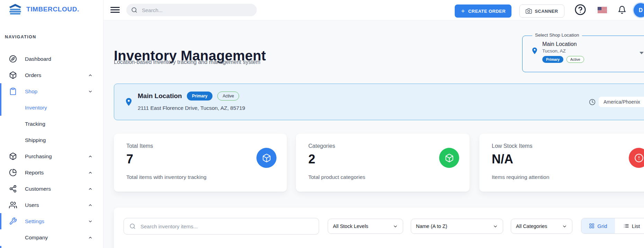 This screenshot has height=248, width=644. Describe the element at coordinates (629, 226) in the screenshot. I see `list-view-button: List` at that location.